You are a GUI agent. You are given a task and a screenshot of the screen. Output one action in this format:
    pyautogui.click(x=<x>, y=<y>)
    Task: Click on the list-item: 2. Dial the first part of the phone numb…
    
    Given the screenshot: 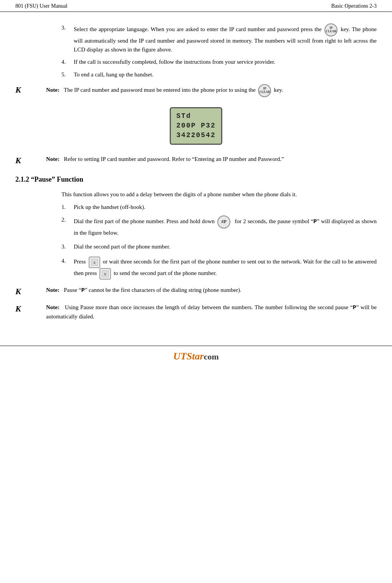 What is the action you would take?
    pyautogui.click(x=219, y=227)
    